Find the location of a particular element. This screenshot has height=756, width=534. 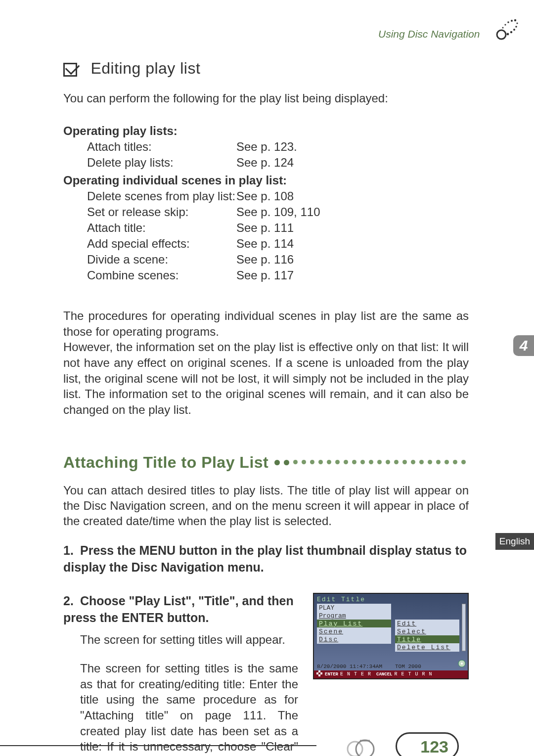

row-label: Delete play lists: is located at coordinates (150, 163).